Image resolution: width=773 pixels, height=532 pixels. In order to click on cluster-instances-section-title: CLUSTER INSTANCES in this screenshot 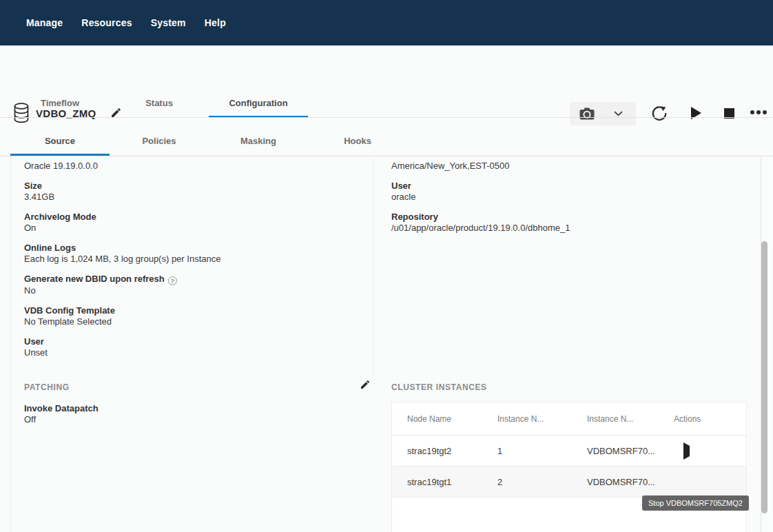, I will do `click(440, 387)`.